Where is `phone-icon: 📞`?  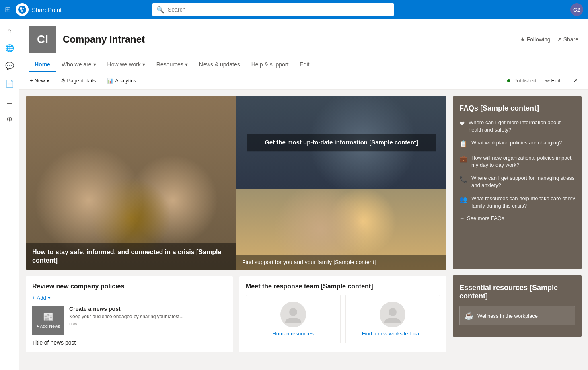 phone-icon: 📞 is located at coordinates (463, 179).